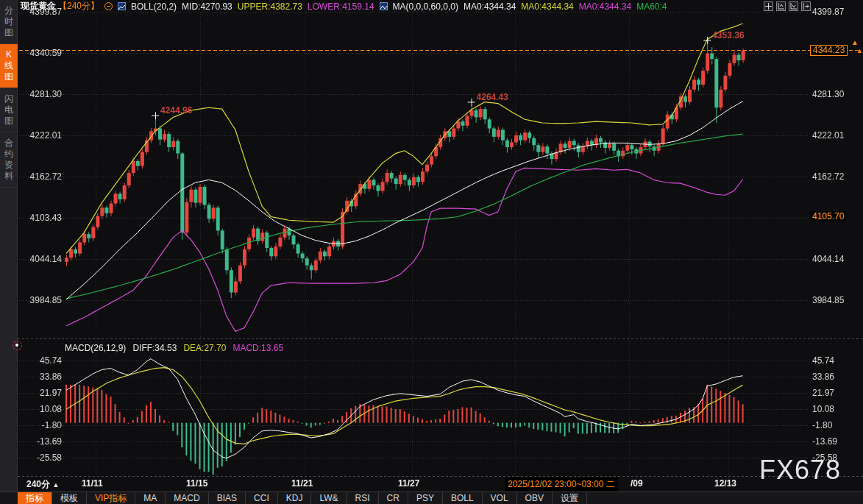 The image size is (863, 504). I want to click on ma60-value: MA60:4, so click(652, 7).